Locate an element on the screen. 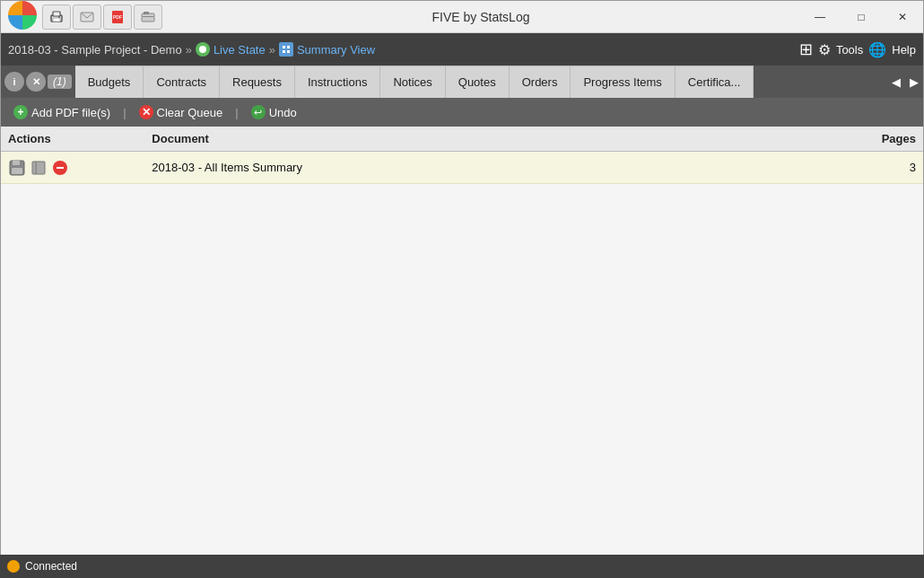  breadcrumb-bar: 2018-03 - Sample Project - Demo » Live S… is located at coordinates (462, 49).